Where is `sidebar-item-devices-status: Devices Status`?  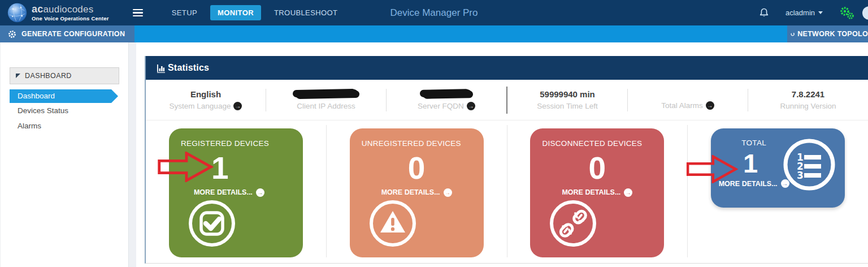
sidebar-item-devices-status: Devices Status is located at coordinates (64, 111).